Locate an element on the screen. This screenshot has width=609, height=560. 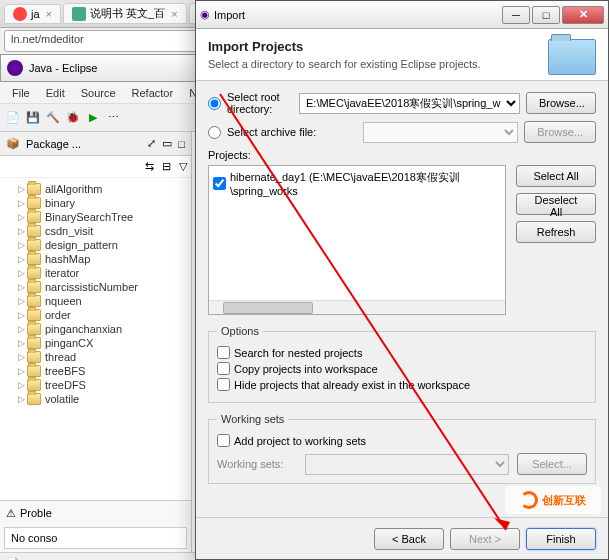
tree-item: ▷treeBFS is located at coordinates (96, 371).